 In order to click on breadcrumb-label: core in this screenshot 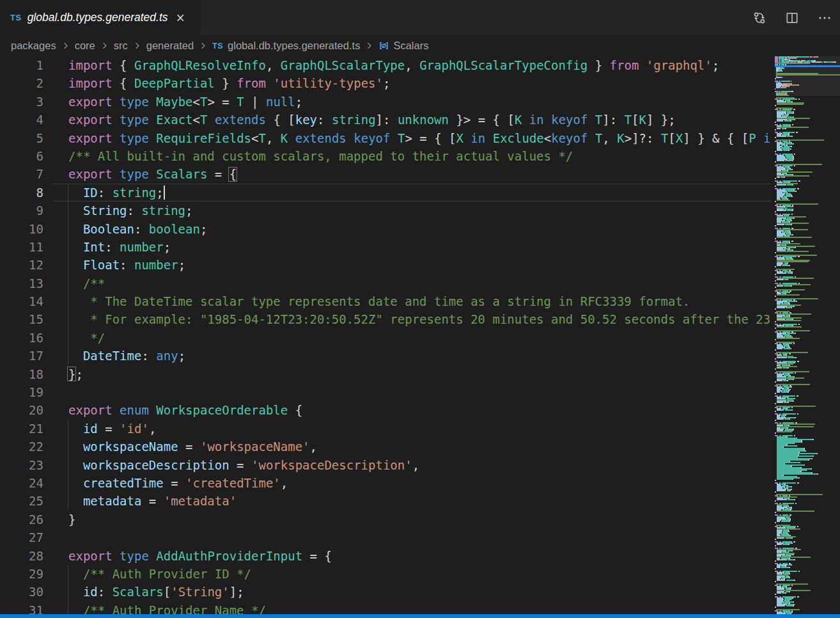, I will do `click(85, 46)`.